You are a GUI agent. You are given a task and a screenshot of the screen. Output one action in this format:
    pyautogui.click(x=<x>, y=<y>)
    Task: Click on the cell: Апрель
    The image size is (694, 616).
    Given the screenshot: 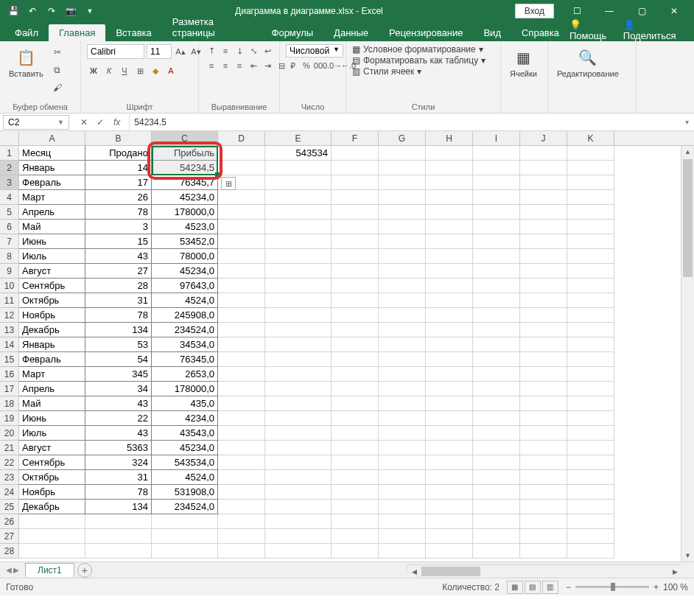 What is the action you would take?
    pyautogui.click(x=52, y=389)
    